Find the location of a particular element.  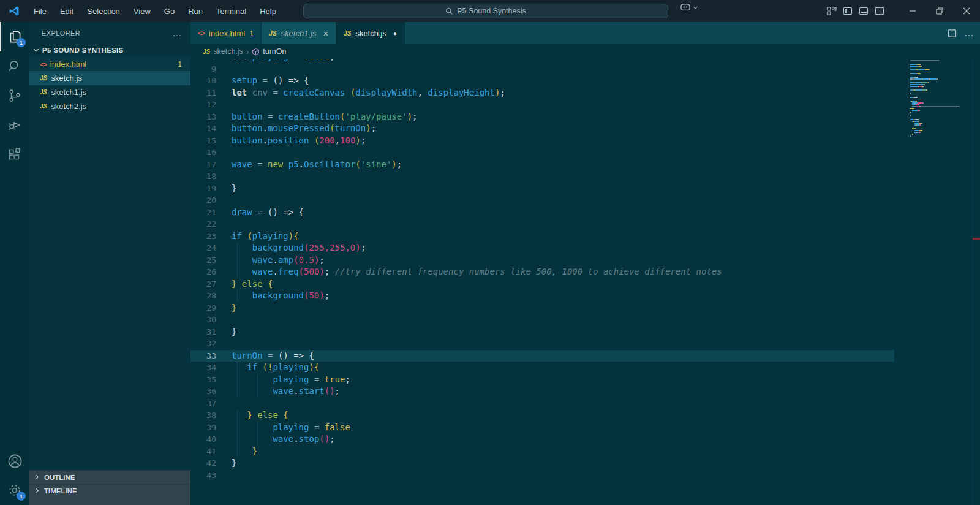

problems-badge: 1 is located at coordinates (180, 64).